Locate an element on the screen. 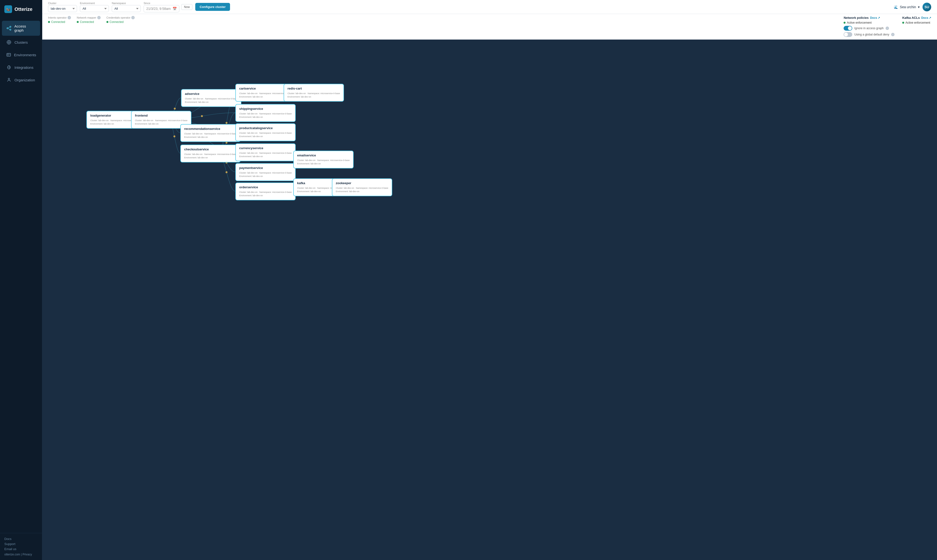 The width and height of the screenshot is (937, 560). external-link-icon: ↗ is located at coordinates (930, 18).